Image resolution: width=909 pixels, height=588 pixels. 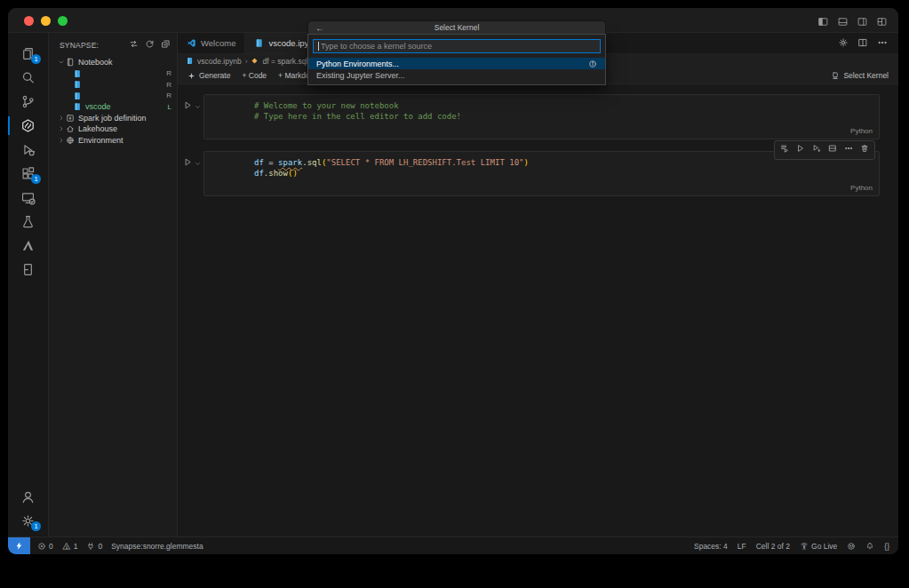 I want to click on kernel-icon, so click(x=835, y=75).